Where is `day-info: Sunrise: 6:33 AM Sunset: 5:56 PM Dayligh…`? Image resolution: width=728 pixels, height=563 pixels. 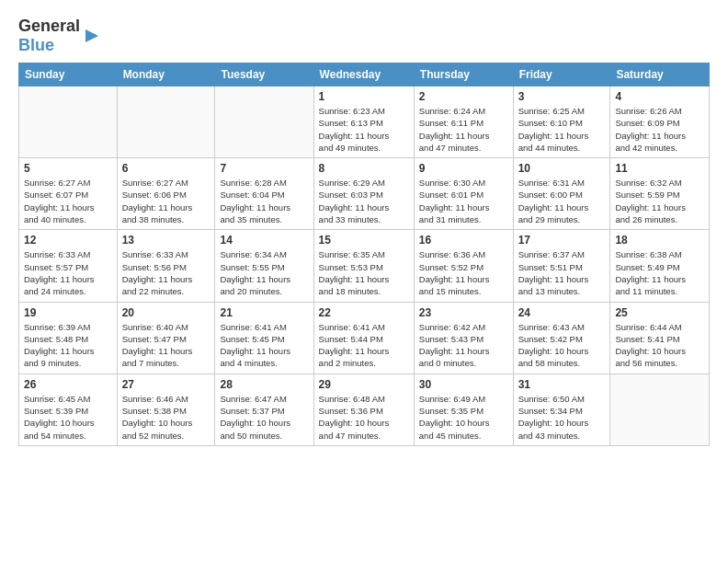
day-info: Sunrise: 6:33 AM Sunset: 5:56 PM Dayligh… is located at coordinates (166, 272).